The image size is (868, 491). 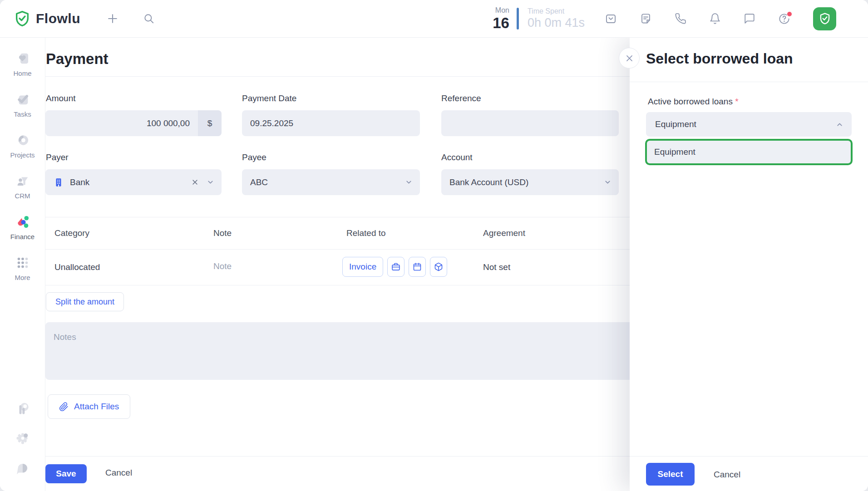 I want to click on payer-label: Payer, so click(x=57, y=157).